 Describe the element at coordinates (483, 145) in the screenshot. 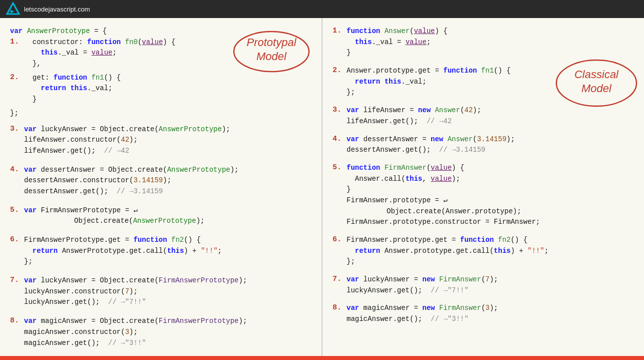

I see `r-line-group-4: 4. var dessertAnswer = new Answer(3.1415…` at that location.